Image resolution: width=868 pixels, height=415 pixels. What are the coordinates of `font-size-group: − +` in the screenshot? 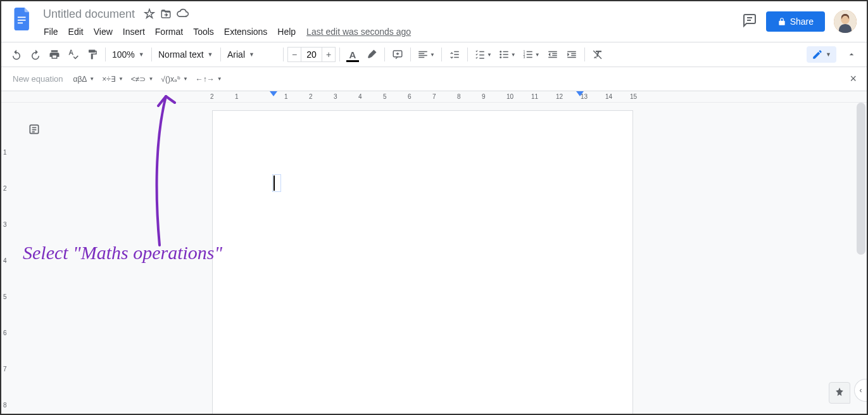 It's located at (311, 54).